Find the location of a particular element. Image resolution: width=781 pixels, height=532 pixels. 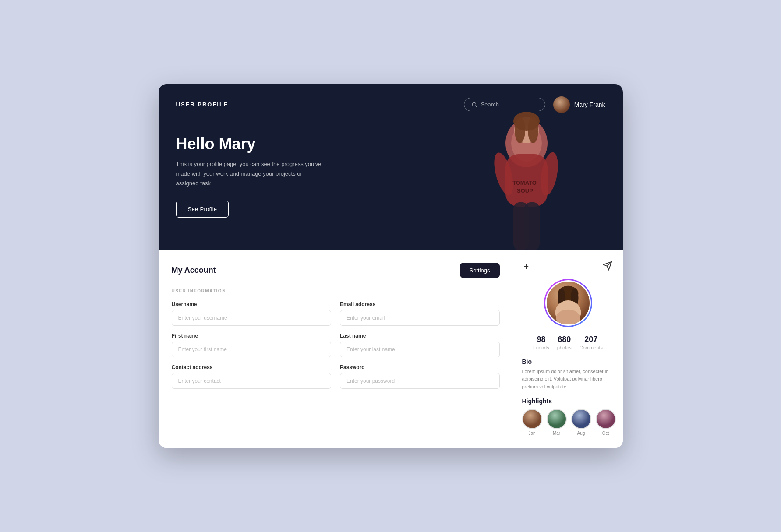

username-input is located at coordinates (251, 318).